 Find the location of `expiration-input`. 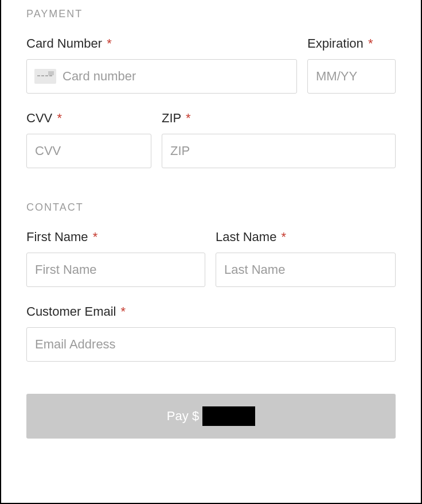

expiration-input is located at coordinates (351, 76).